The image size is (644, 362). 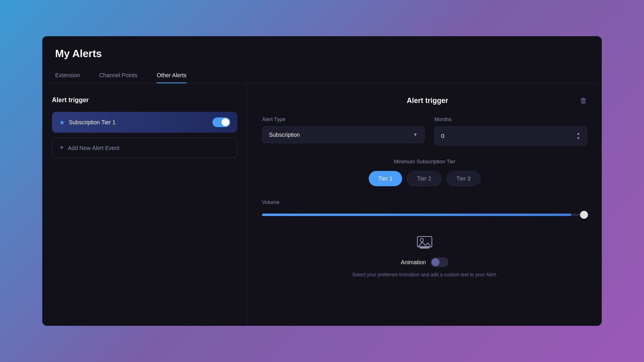 I want to click on right-panel-title: Alert trigger, so click(x=427, y=101).